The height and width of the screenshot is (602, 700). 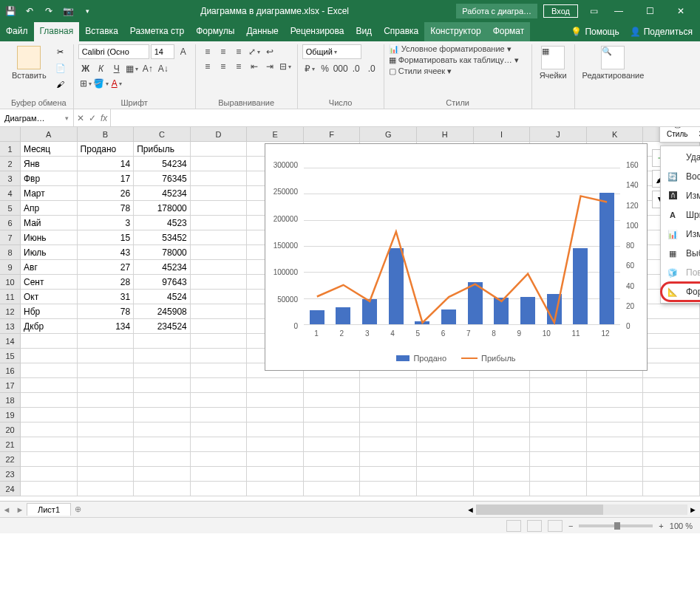 I want to click on page-break-view-button, so click(x=555, y=526).